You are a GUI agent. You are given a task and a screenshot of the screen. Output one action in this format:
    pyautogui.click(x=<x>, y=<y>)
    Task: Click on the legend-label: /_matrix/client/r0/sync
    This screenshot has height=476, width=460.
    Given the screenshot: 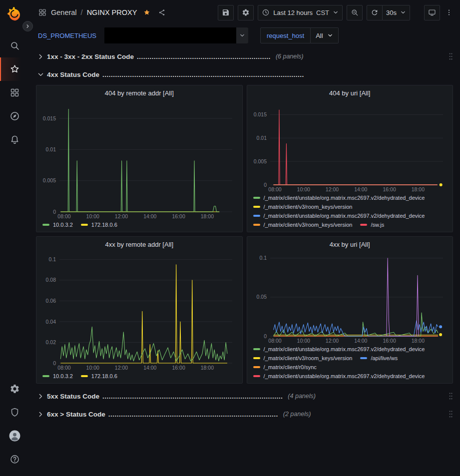 What is the action you would take?
    pyautogui.click(x=290, y=367)
    